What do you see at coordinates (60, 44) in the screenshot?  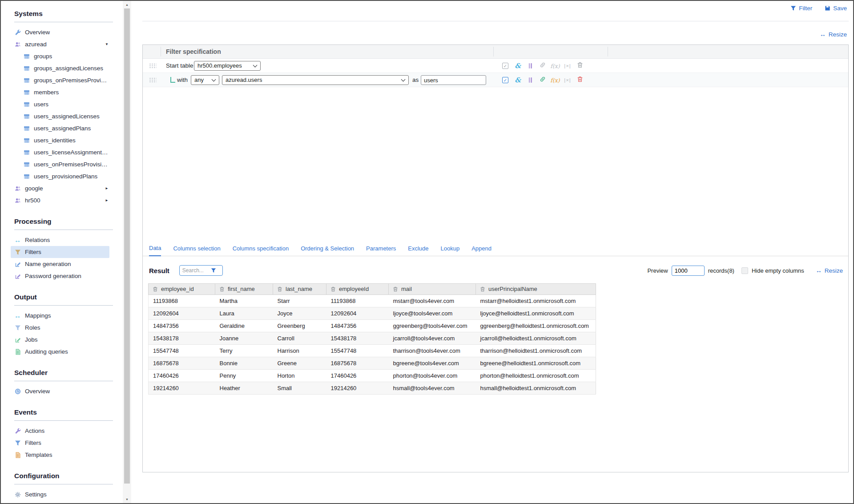 I see `sidebar-item-azuread: azuread▼` at bounding box center [60, 44].